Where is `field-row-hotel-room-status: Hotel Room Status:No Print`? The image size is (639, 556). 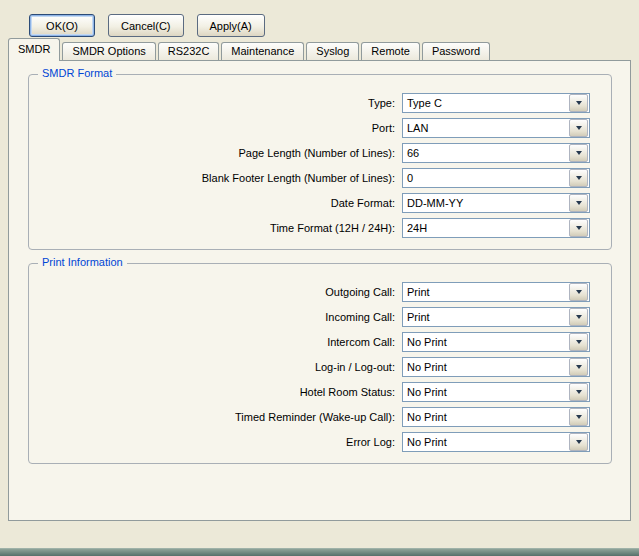 field-row-hotel-room-status: Hotel Room Status:No Print is located at coordinates (314, 392).